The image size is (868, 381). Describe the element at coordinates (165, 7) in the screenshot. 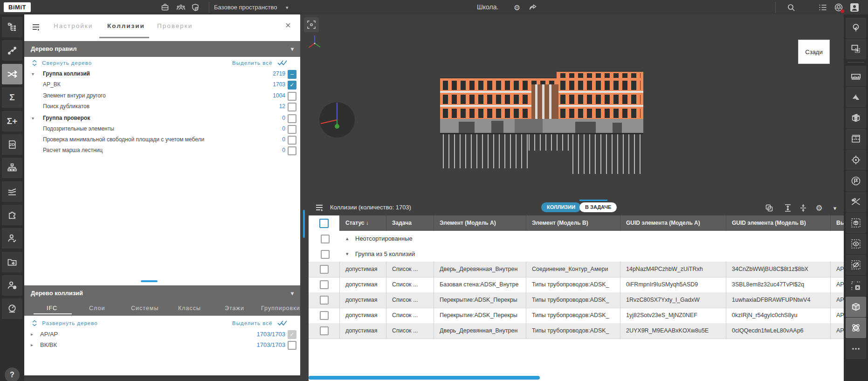

I see `projects-icon` at that location.